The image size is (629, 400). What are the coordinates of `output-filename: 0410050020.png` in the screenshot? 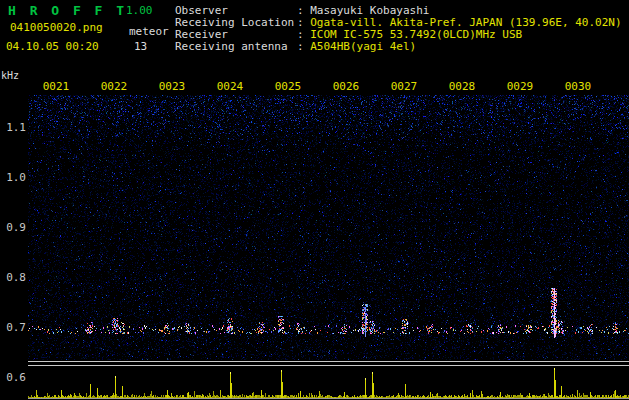 It's located at (56, 28).